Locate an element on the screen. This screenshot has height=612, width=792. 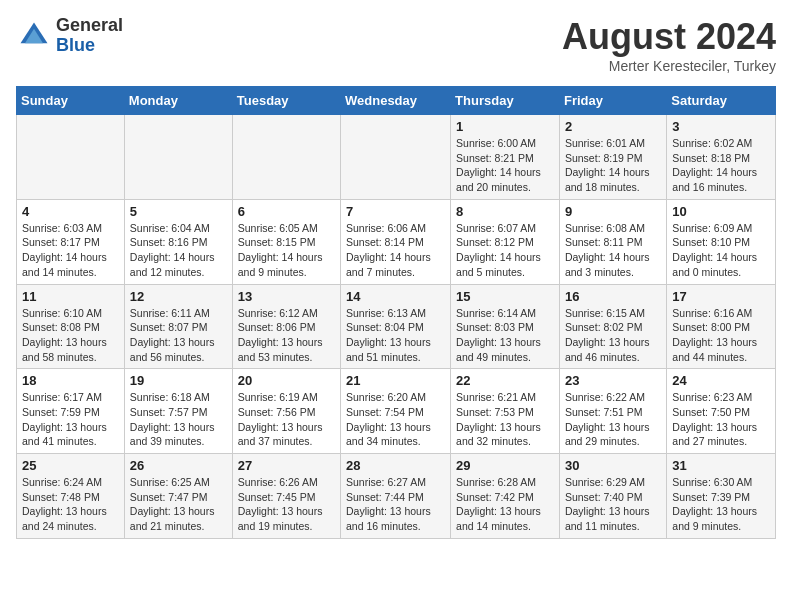
column-header-friday: Friday is located at coordinates (612, 101).